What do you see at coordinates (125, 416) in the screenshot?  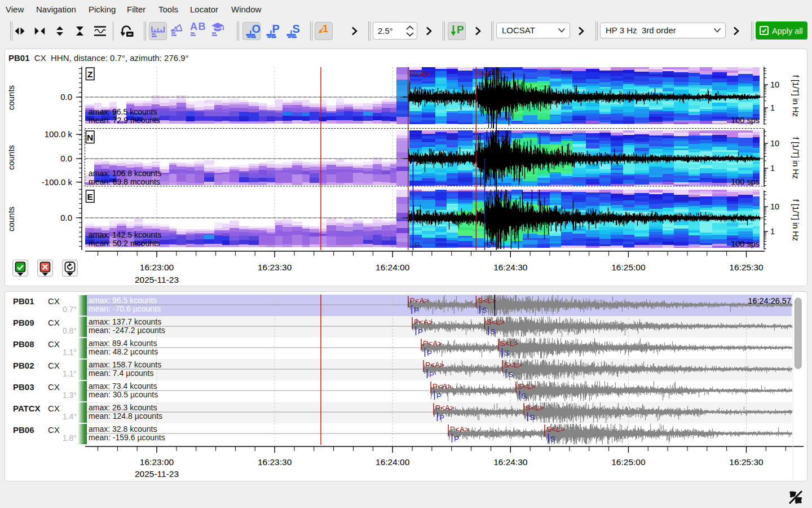 I see `svg-text: mean: 124.8 µcounts` at bounding box center [125, 416].